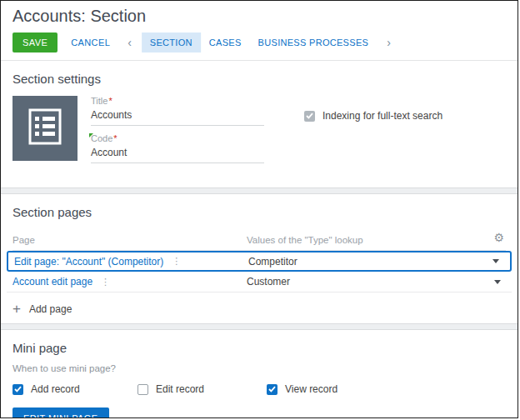 The width and height of the screenshot is (520, 420). I want to click on column-header-type: Values of the "Type" lookup, so click(377, 240).